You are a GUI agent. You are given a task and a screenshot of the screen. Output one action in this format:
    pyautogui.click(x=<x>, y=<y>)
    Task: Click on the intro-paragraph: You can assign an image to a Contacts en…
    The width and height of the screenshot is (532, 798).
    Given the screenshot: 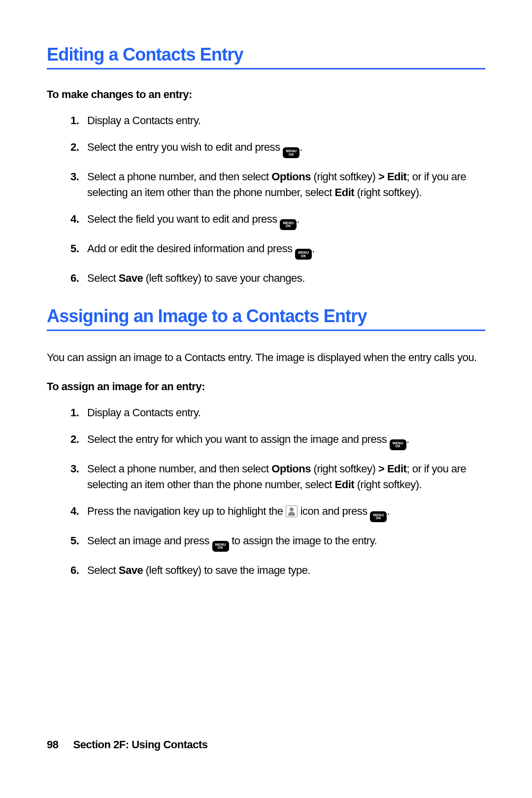 What is the action you would take?
    pyautogui.click(x=266, y=358)
    